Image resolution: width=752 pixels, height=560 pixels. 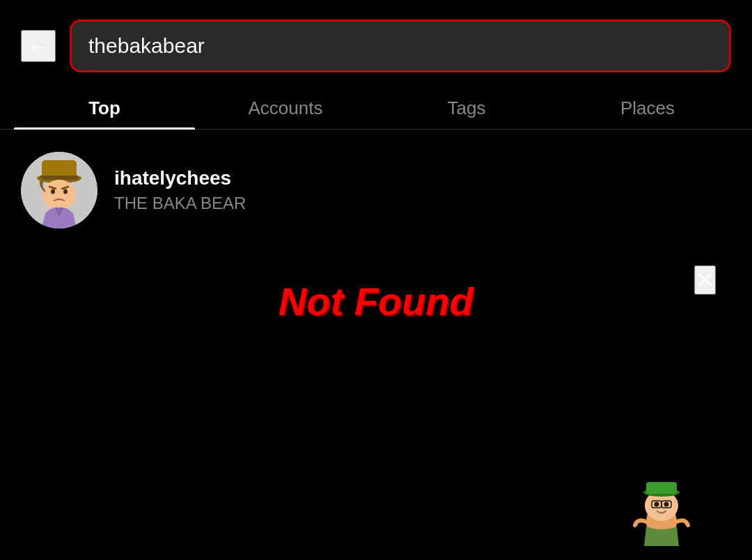 What do you see at coordinates (285, 107) in the screenshot?
I see `tab-accounts: Accounts` at bounding box center [285, 107].